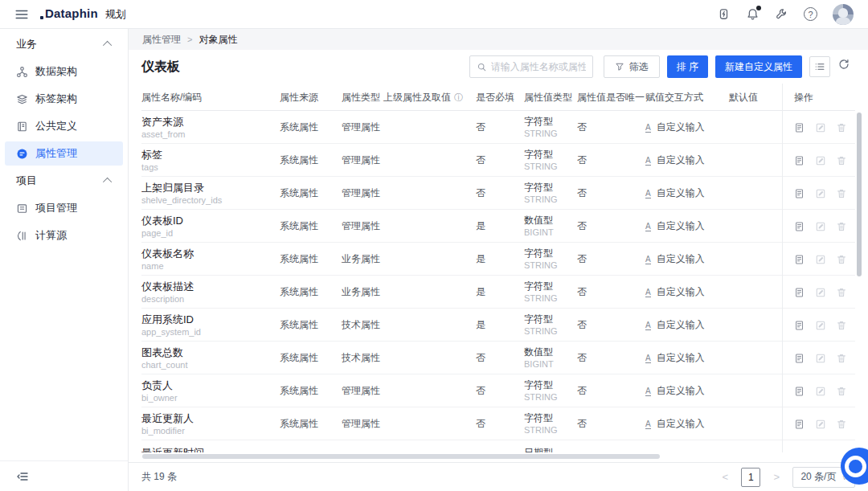 The height and width of the screenshot is (491, 868). What do you see at coordinates (362, 259) in the screenshot?
I see `attr-type: 业务属性` at bounding box center [362, 259].